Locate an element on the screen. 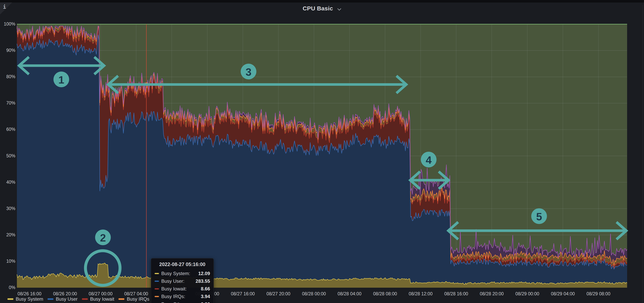  x-axis-label: 08/28 16:00 is located at coordinates (456, 294).